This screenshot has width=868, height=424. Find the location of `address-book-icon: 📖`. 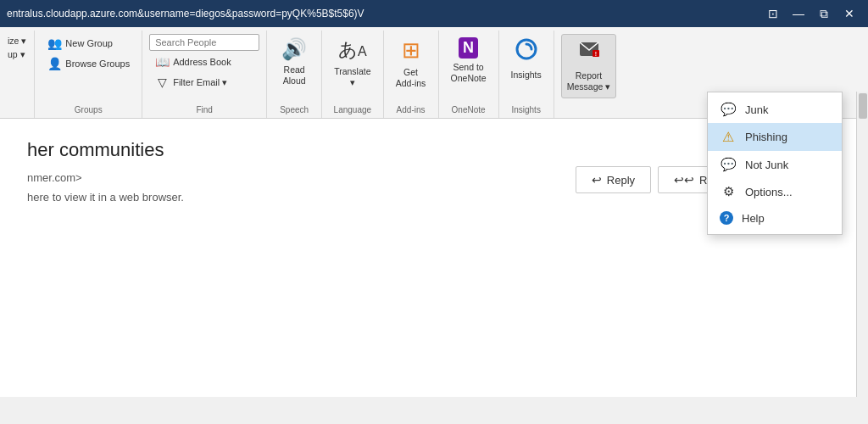

address-book-icon: 📖 is located at coordinates (162, 62).